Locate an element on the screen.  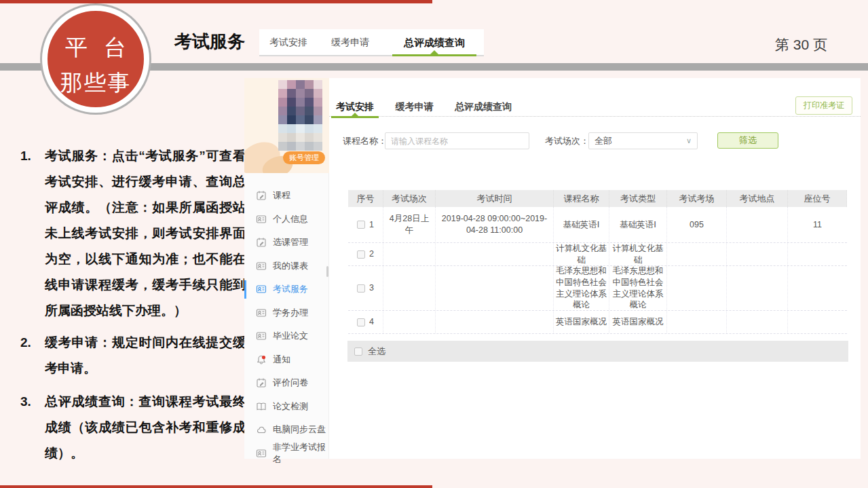
sidebar-item-label: 电脑同步云盘 is located at coordinates (299, 430).